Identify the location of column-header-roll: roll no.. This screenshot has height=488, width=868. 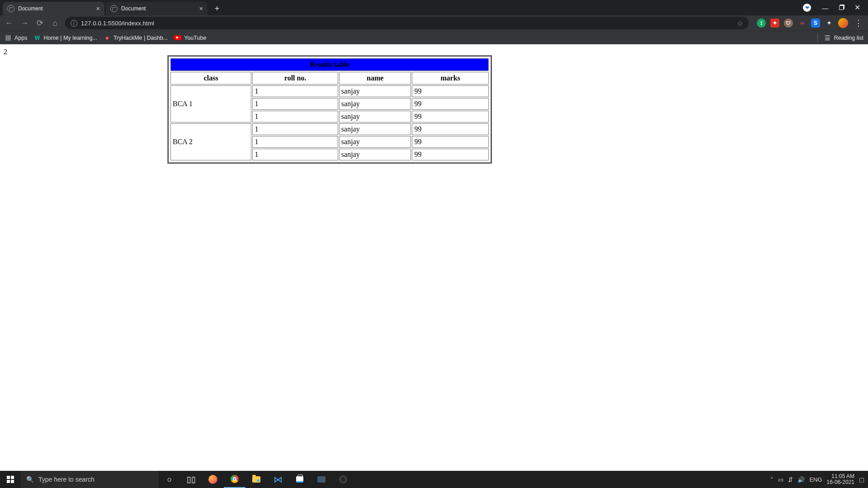
(295, 78).